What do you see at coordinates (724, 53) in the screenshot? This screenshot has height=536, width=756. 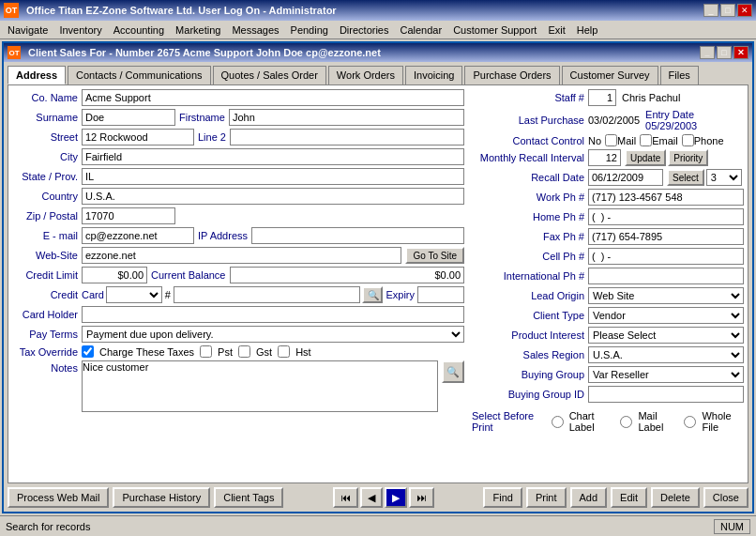 I see `client-maximize: □` at bounding box center [724, 53].